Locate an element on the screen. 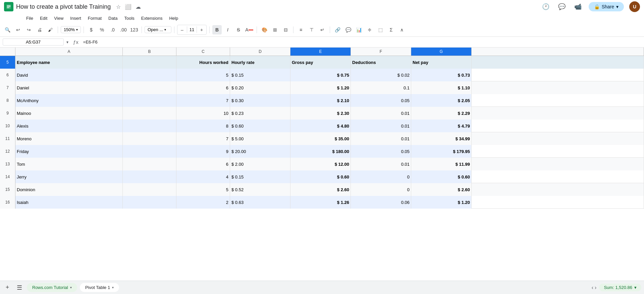 This screenshot has height=294, width=644. sheet-tab-pivot: Pivot Table 1 ▾ is located at coordinates (99, 287).